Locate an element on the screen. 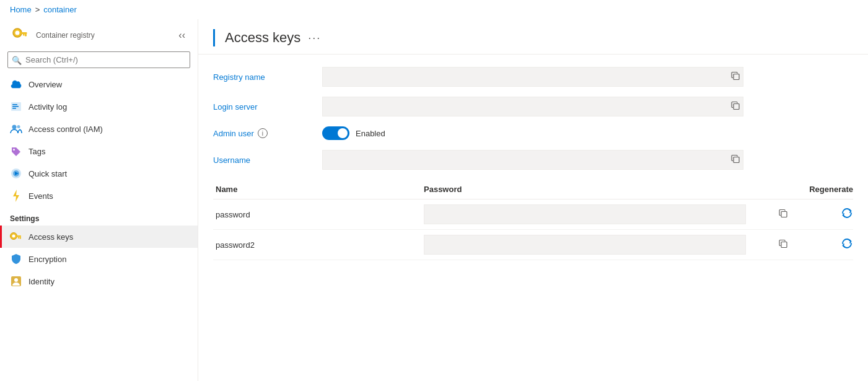 This screenshot has width=868, height=381. password-copy-button is located at coordinates (783, 214).